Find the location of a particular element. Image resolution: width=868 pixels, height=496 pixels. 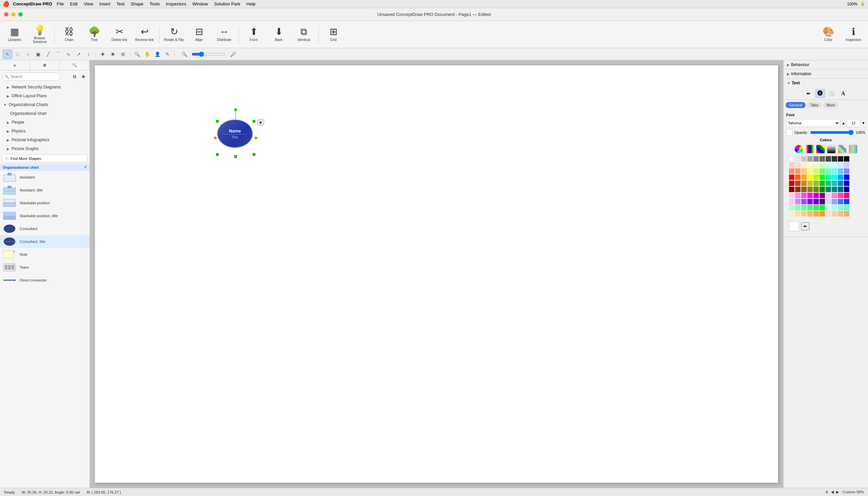

color-wheel-btn is located at coordinates (799, 149).